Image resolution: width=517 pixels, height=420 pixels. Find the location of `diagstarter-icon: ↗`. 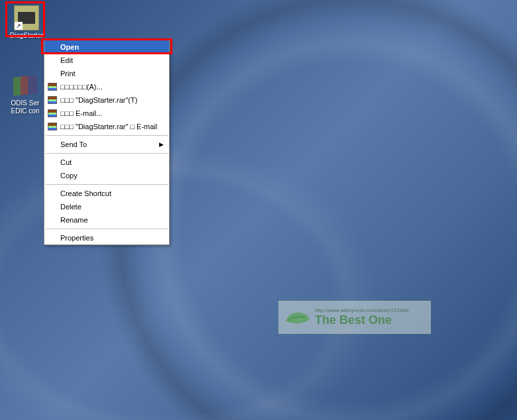

diagstarter-icon: ↗ is located at coordinates (27, 18).